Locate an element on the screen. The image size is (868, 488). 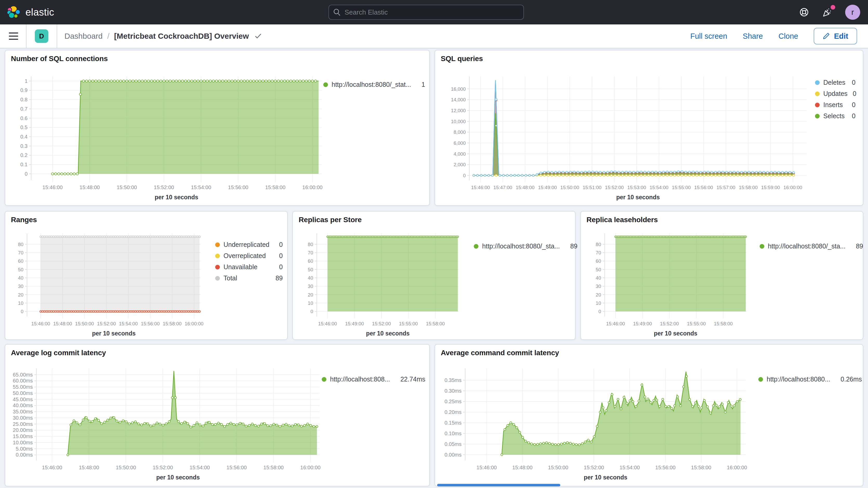
horizontal-scrollbar-thumb is located at coordinates (499, 485).